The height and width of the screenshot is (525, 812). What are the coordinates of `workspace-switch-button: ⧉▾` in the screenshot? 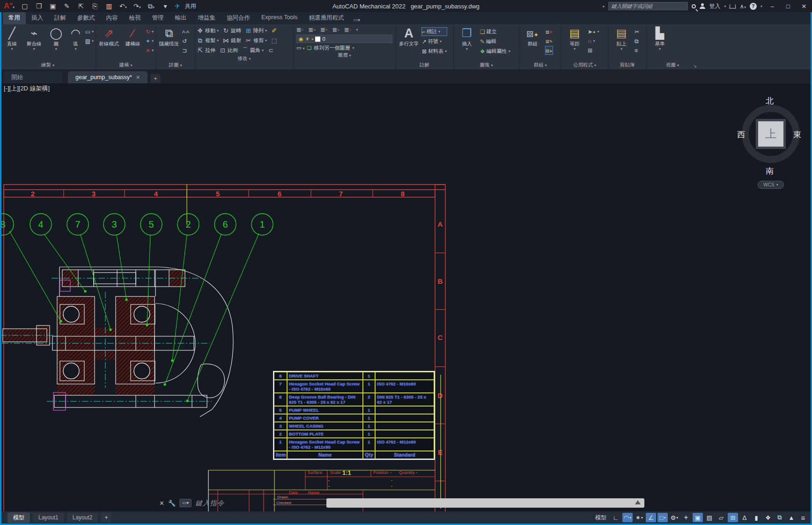 It's located at (151, 7).